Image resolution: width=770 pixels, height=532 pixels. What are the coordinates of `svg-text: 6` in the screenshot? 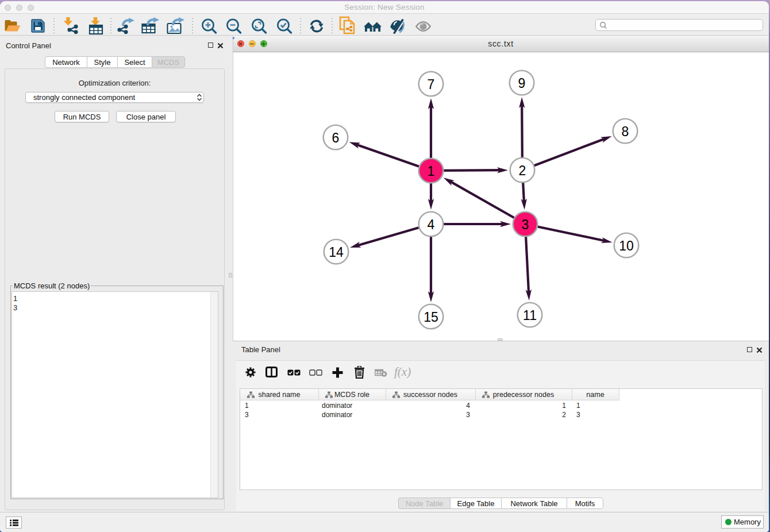 It's located at (336, 138).